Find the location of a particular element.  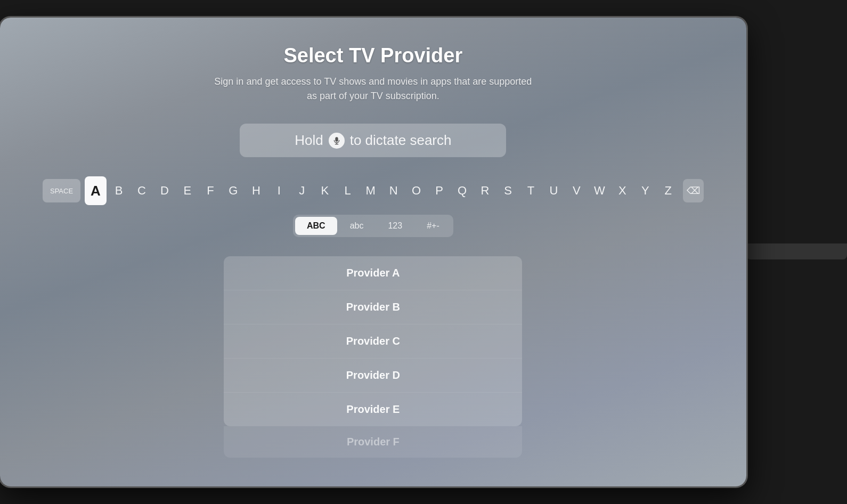

mode-123: 123 is located at coordinates (395, 226).